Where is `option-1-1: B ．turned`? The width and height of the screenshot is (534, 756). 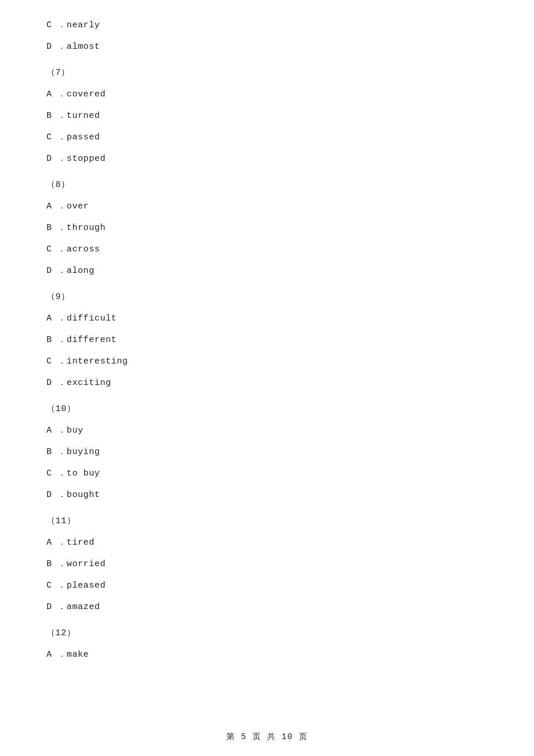
option-1-1: B ．turned is located at coordinates (267, 116).